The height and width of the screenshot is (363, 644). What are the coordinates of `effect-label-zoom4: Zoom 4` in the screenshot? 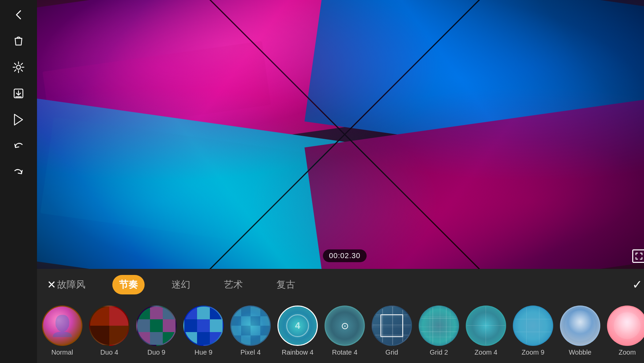 It's located at (486, 352).